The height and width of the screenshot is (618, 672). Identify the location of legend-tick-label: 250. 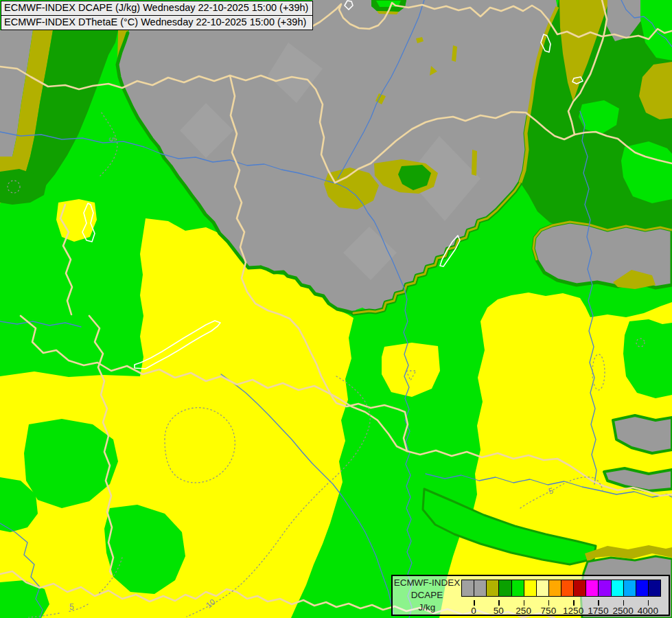
(523, 611).